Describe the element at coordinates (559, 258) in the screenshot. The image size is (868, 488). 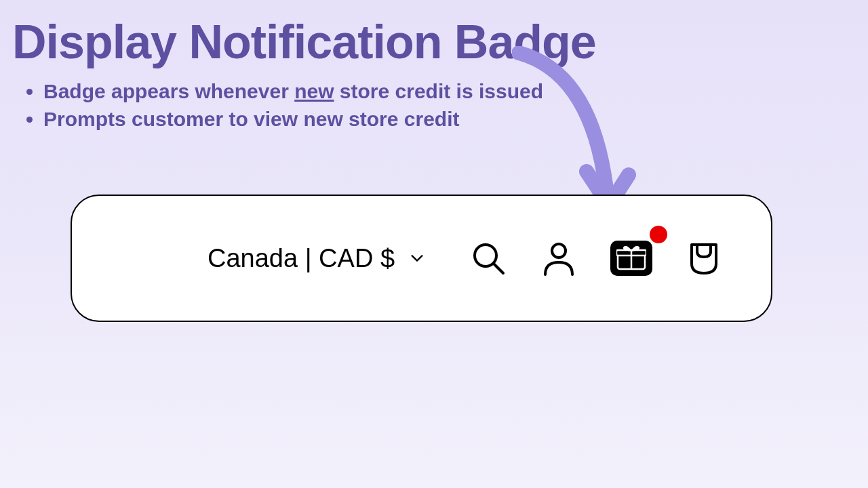
I see `account-button` at that location.